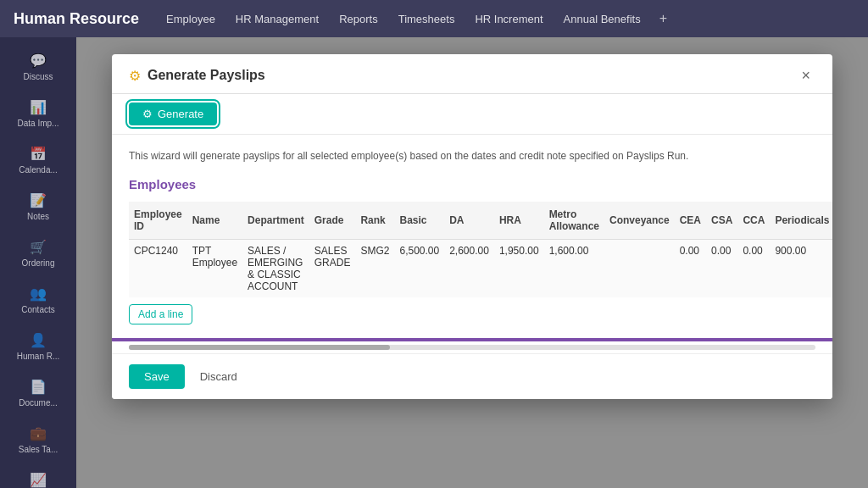  I want to click on top-navigation: Employee HR Management Reports Timesheet…, so click(415, 19).